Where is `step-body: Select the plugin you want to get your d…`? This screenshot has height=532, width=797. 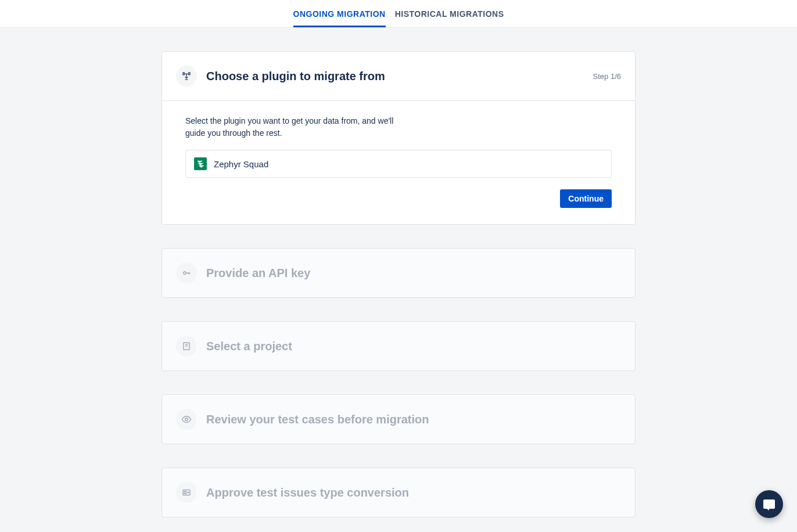
step-body: Select the plugin you want to get your d… is located at coordinates (398, 163).